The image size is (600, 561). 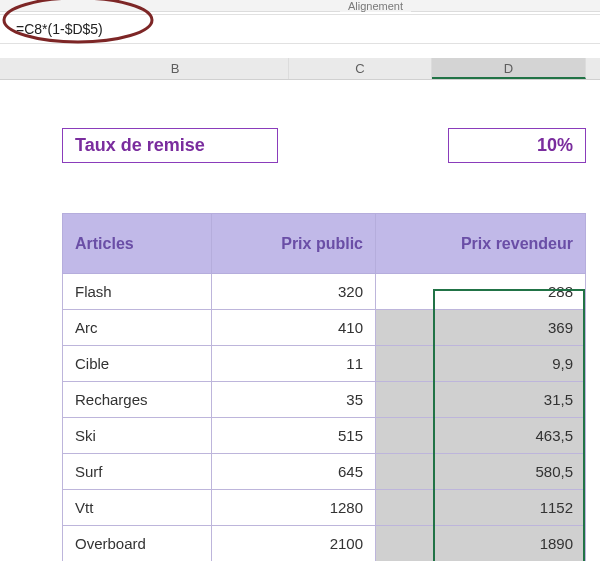 What do you see at coordinates (300, 29) in the screenshot?
I see `formula-bar: =C8*(1-$D$5)` at bounding box center [300, 29].